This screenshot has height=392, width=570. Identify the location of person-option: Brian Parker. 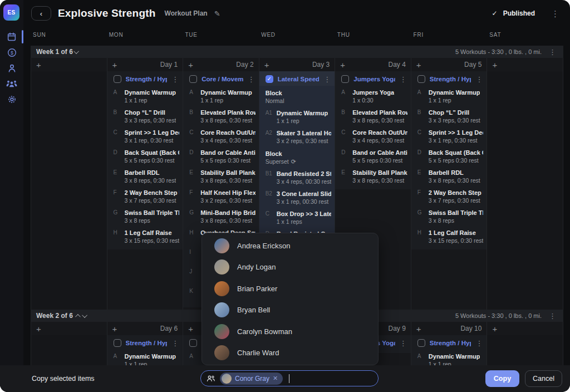
(290, 288).